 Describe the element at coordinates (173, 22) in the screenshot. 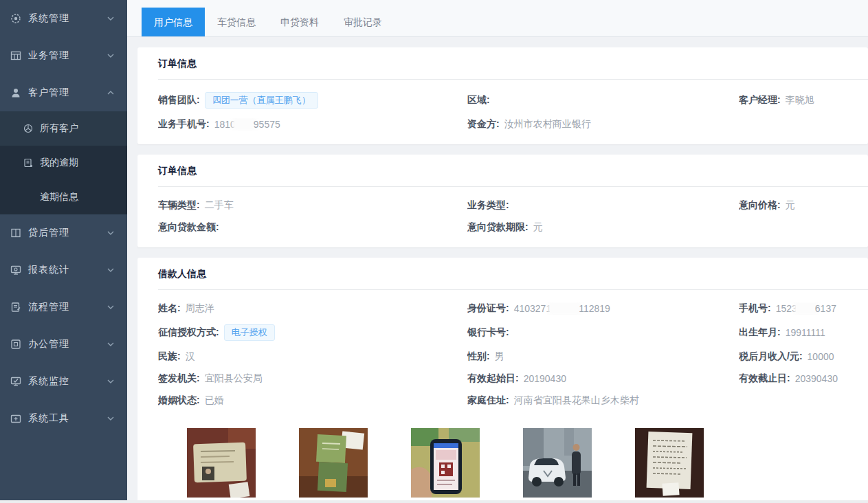

I see `tab-user-info: 用户信息` at that location.